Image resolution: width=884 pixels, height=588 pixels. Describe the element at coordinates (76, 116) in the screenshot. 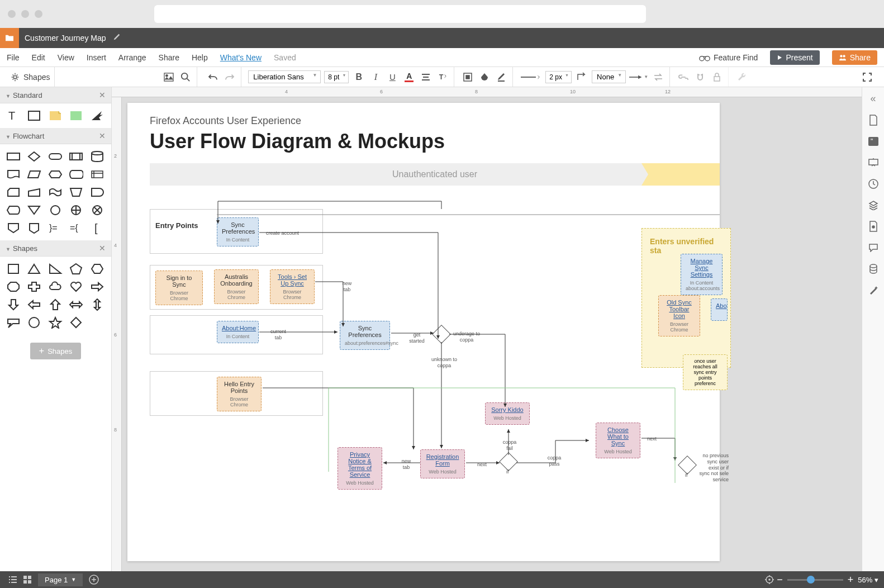

I see `block-shape` at that location.